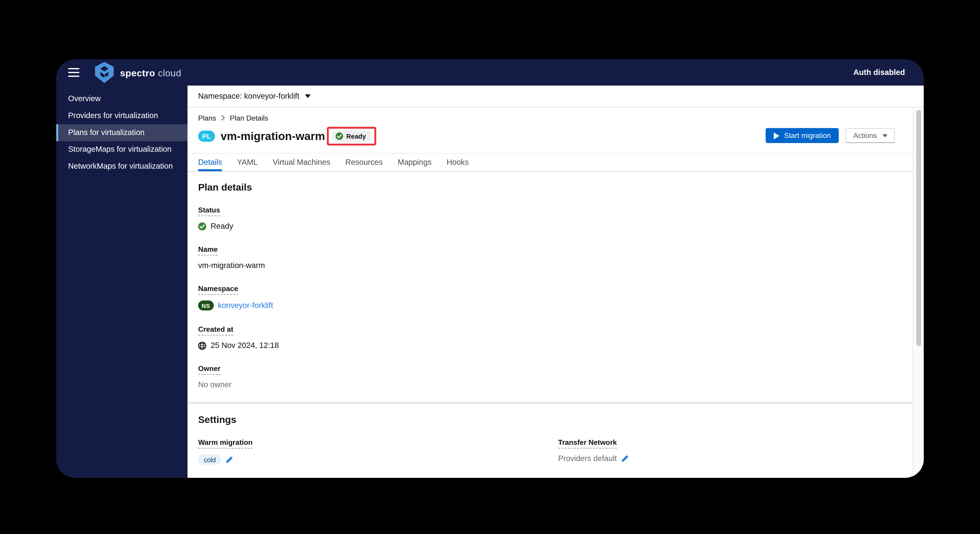 The image size is (980, 534). I want to click on created-at-field-label: Created at, so click(216, 330).